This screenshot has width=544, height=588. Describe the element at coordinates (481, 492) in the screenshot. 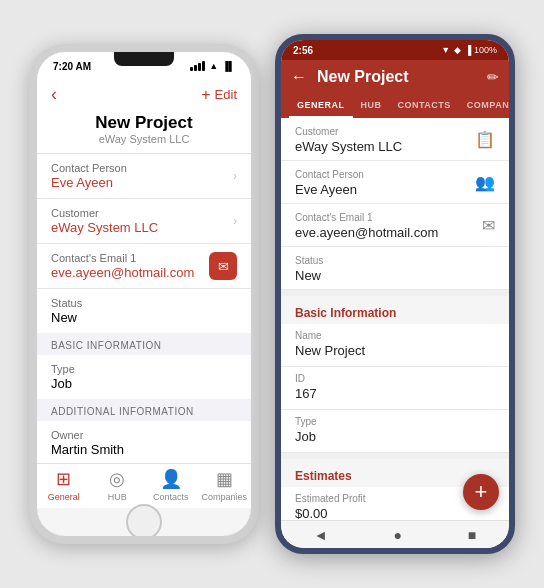

I see `android-fab-button: +` at that location.